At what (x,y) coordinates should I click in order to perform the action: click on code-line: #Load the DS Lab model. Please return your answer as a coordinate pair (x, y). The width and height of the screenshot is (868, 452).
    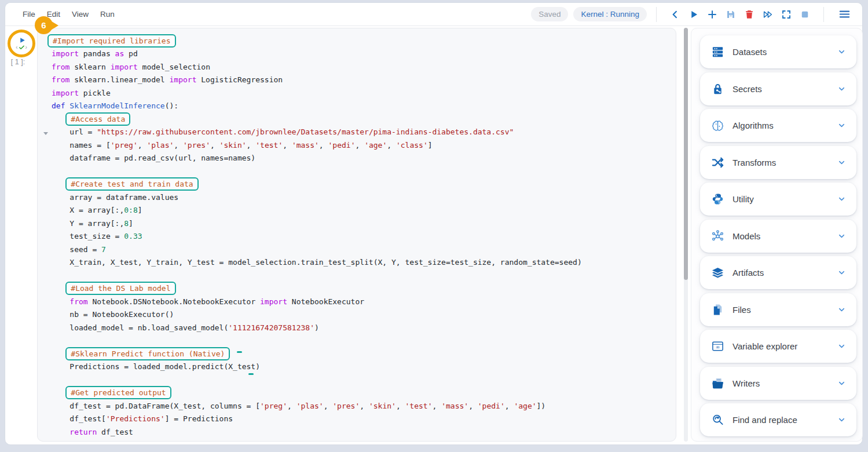
    Looking at the image, I should click on (361, 289).